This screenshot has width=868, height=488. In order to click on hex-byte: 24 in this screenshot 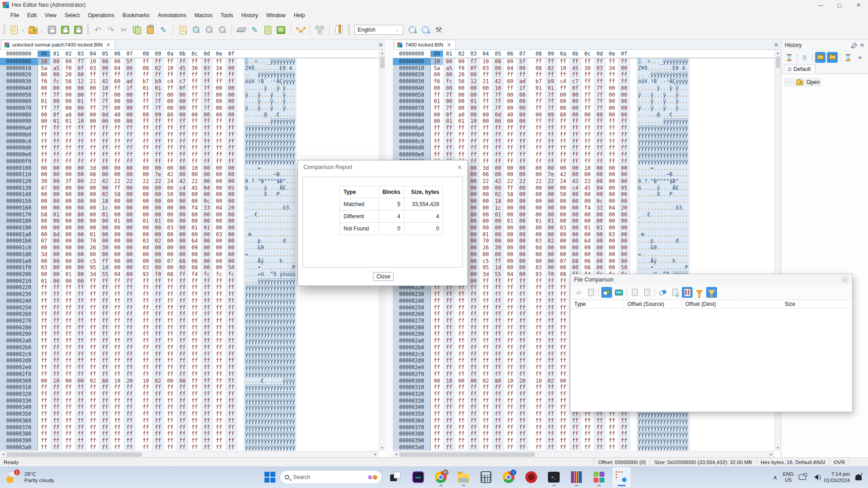, I will do `click(563, 182)`.